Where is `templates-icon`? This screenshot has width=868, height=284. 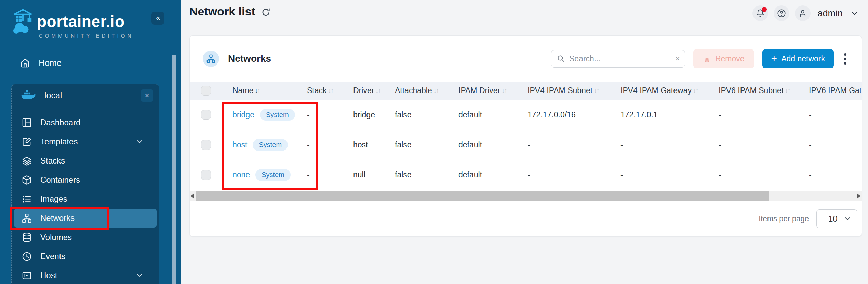
templates-icon is located at coordinates (27, 142).